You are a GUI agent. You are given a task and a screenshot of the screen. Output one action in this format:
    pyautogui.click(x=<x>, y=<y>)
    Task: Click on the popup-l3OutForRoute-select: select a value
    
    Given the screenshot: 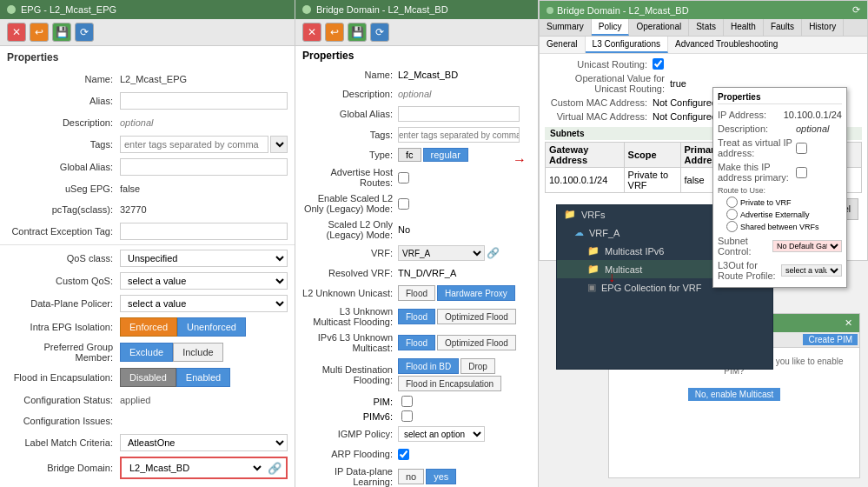 What is the action you would take?
    pyautogui.click(x=812, y=270)
    